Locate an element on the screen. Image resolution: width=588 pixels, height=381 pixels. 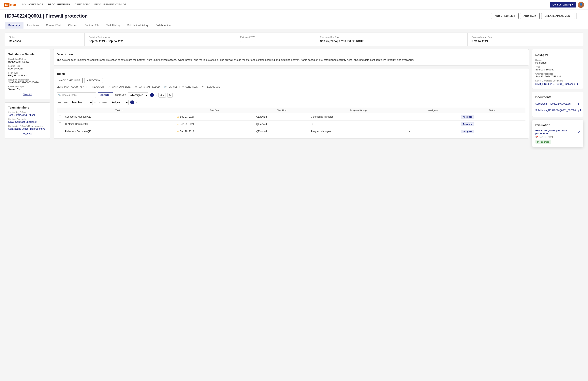
row2-status: Assigned is located at coordinates (492, 124).